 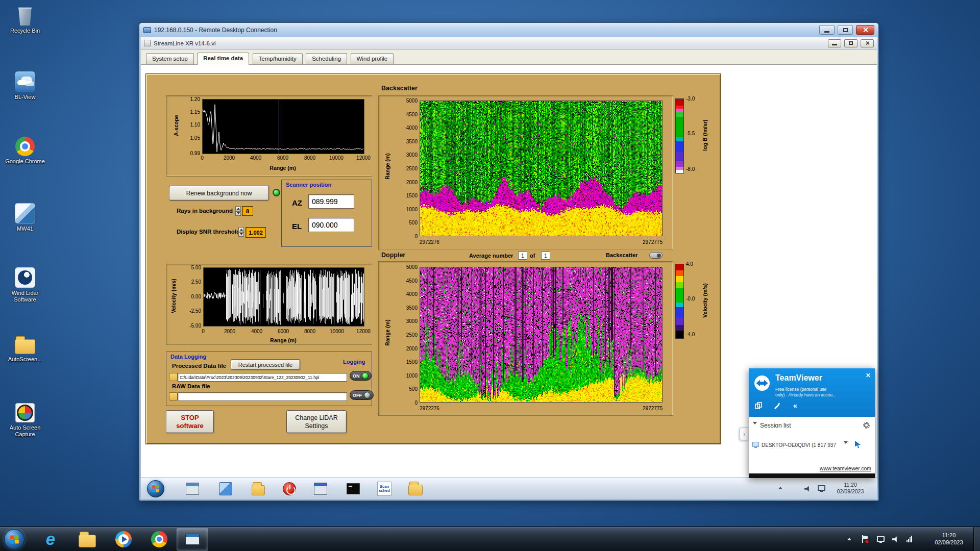 What do you see at coordinates (190, 421) in the screenshot?
I see `stop-software-button: STOP software` at bounding box center [190, 421].